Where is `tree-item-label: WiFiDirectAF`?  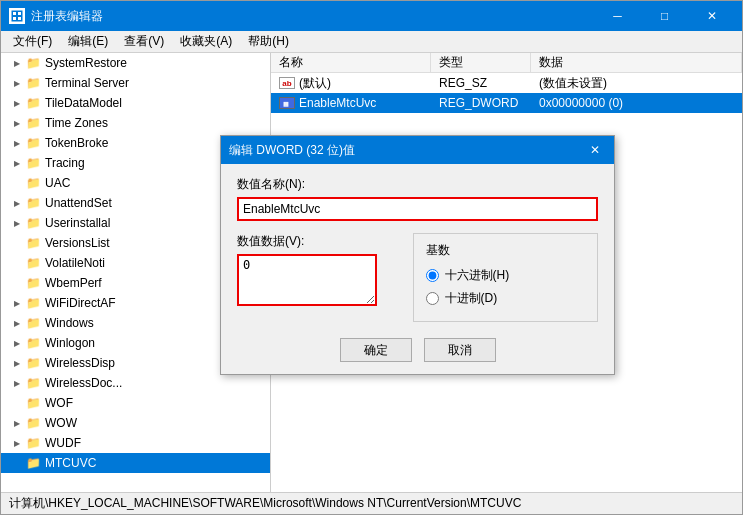
tree-item-label: WiFiDirectAF is located at coordinates (80, 303).